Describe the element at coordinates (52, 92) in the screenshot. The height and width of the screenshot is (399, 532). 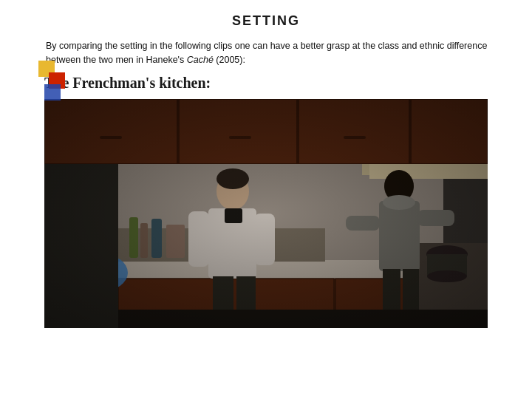
I see `blue-square` at that location.